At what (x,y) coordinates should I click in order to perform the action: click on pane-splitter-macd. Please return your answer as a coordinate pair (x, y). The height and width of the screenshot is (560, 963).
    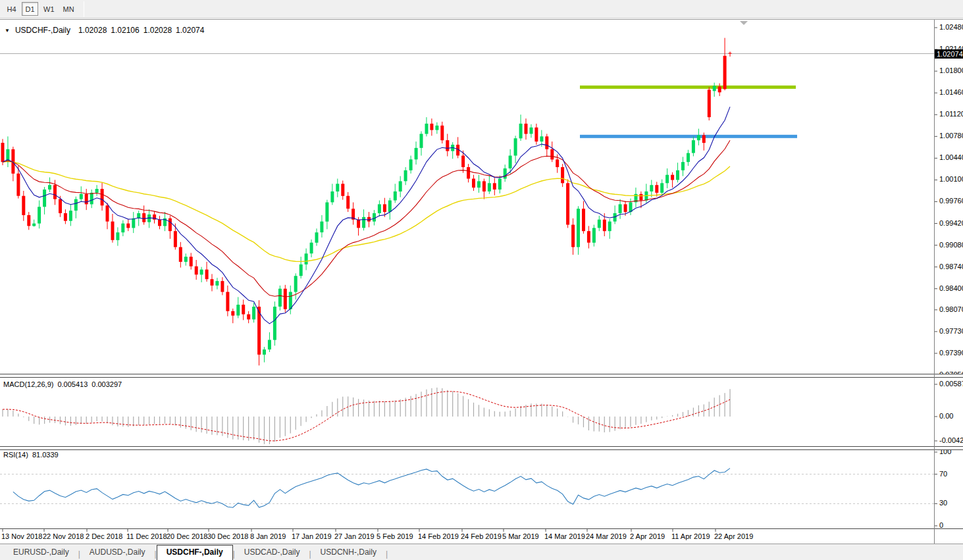
    Looking at the image, I should click on (482, 376).